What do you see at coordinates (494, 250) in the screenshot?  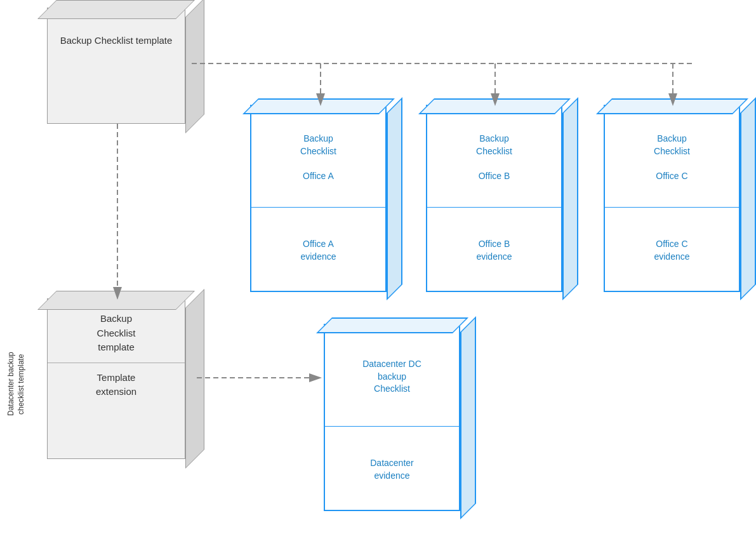 I see `office-b-evidence-label: Office Bevidence` at bounding box center [494, 250].